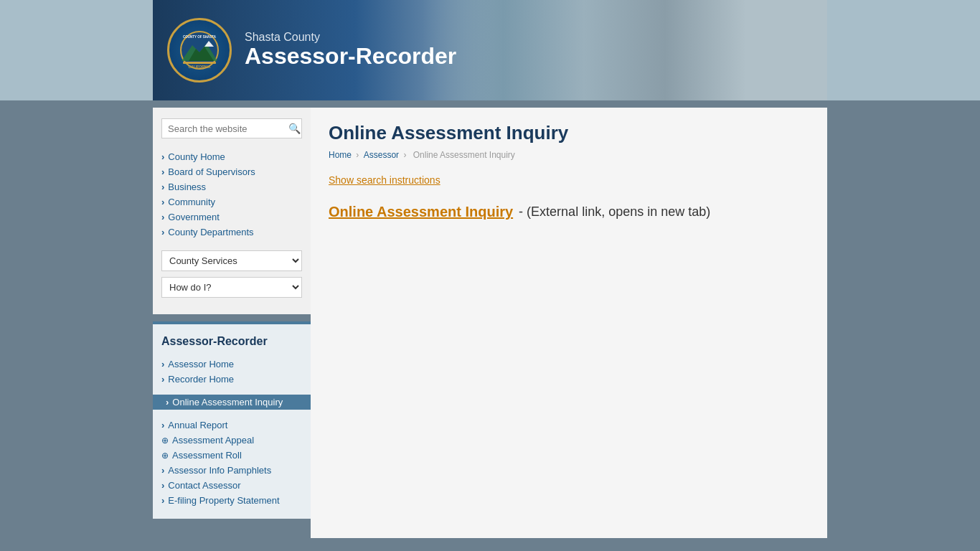 The width and height of the screenshot is (980, 551). I want to click on inquiry-link-container: Online Assessment Inquiry - (External li…, so click(569, 212).